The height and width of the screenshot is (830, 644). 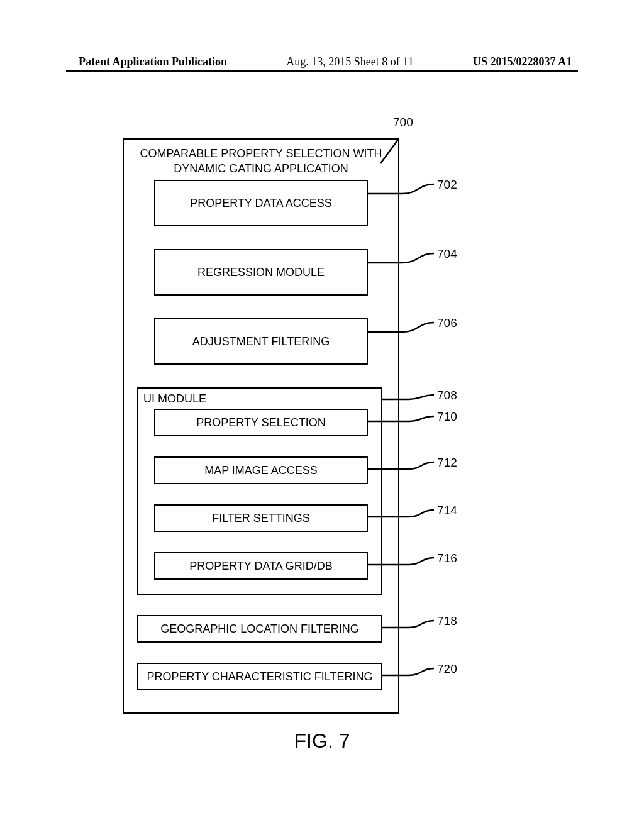 What do you see at coordinates (350, 62) in the screenshot?
I see `header-center: Aug. 13, 2015 Sheet 8 of 11` at bounding box center [350, 62].